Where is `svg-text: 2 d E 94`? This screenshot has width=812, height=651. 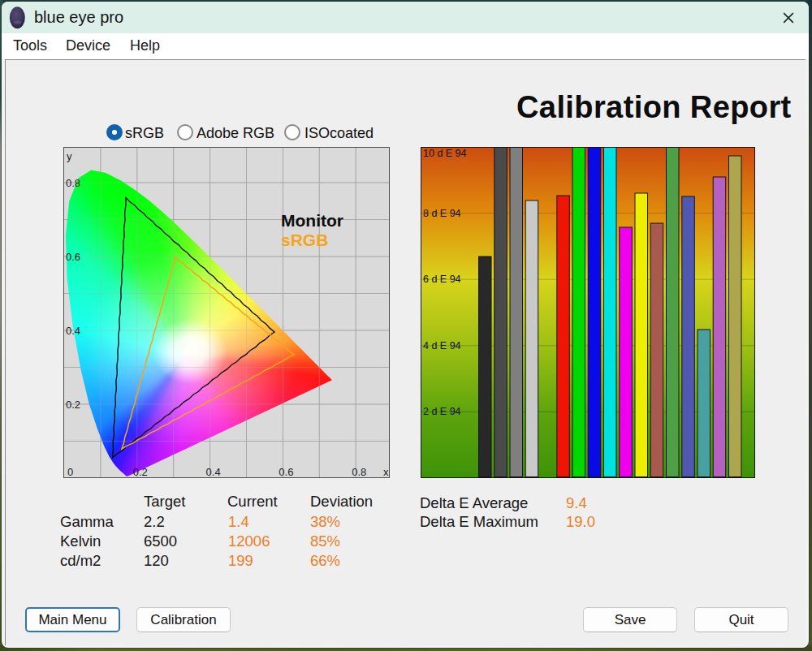 svg-text: 2 d E 94 is located at coordinates (442, 412).